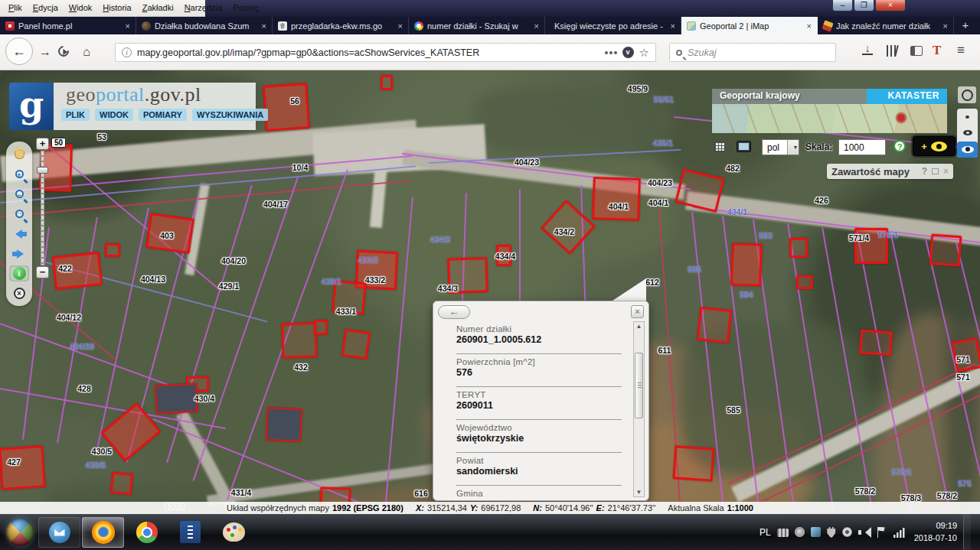 The height and width of the screenshot is (550, 980). I want to click on bookmark-star-icon: ☆, so click(645, 52).